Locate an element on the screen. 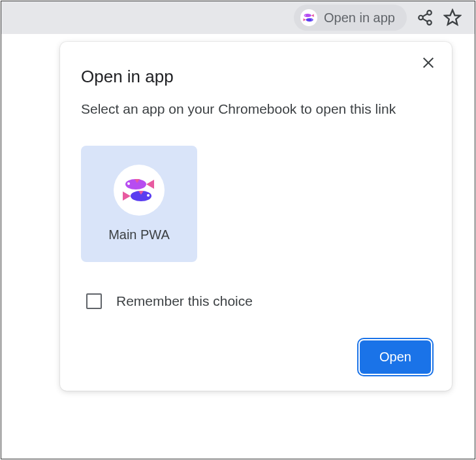 This screenshot has width=476, height=460. close-icon is located at coordinates (428, 63).